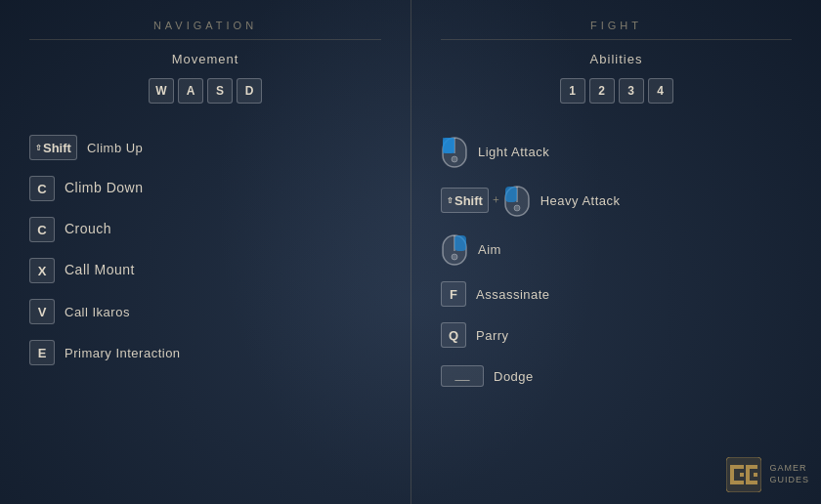 The height and width of the screenshot is (504, 821). I want to click on action-climb-up: ⇧Shift Climb Up, so click(205, 147).